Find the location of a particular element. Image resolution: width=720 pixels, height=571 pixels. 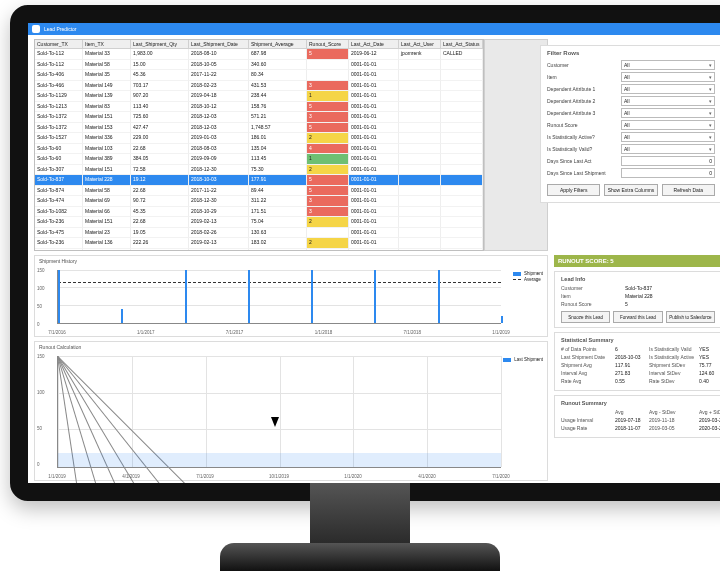

cell: Material 151 is located at coordinates (107, 222).